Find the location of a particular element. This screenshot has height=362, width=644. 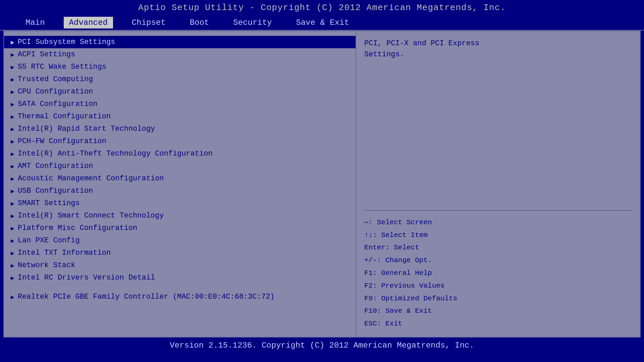

menu-item-label: Network Stack is located at coordinates (47, 265).